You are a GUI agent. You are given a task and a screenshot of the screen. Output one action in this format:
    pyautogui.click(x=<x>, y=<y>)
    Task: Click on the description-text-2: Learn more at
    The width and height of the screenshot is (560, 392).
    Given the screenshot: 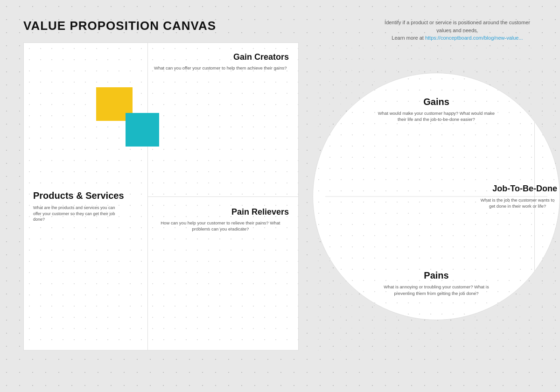 What is the action you would take?
    pyautogui.click(x=407, y=38)
    